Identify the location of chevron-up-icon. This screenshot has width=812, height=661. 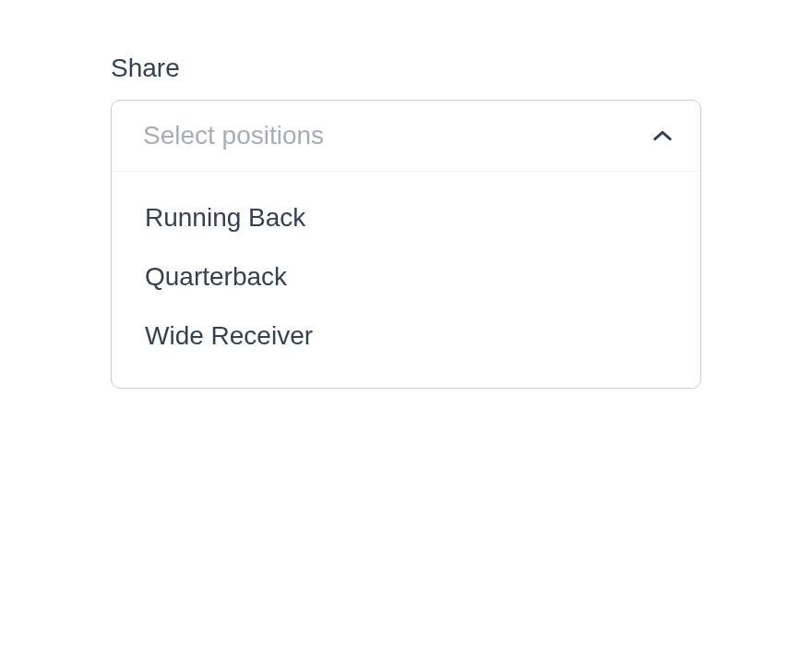
(663, 136).